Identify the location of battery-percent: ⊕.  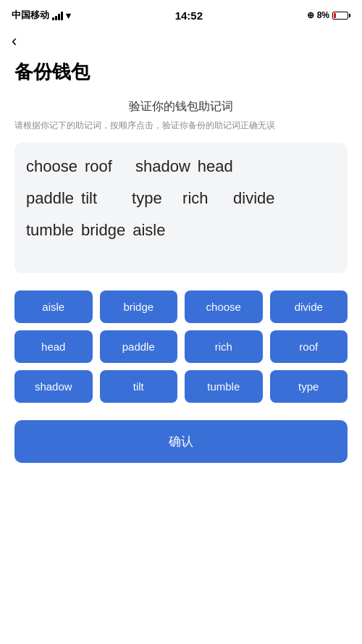
(311, 15).